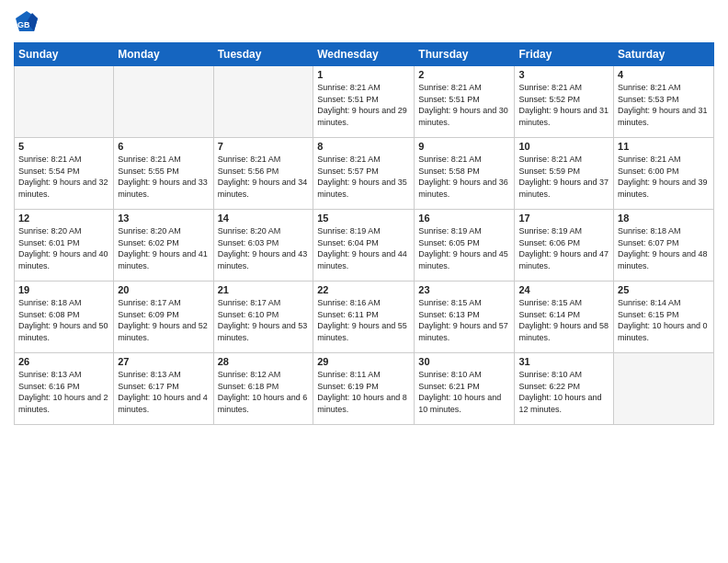 The height and width of the screenshot is (563, 728). I want to click on day-header-friday: Friday, so click(564, 55).